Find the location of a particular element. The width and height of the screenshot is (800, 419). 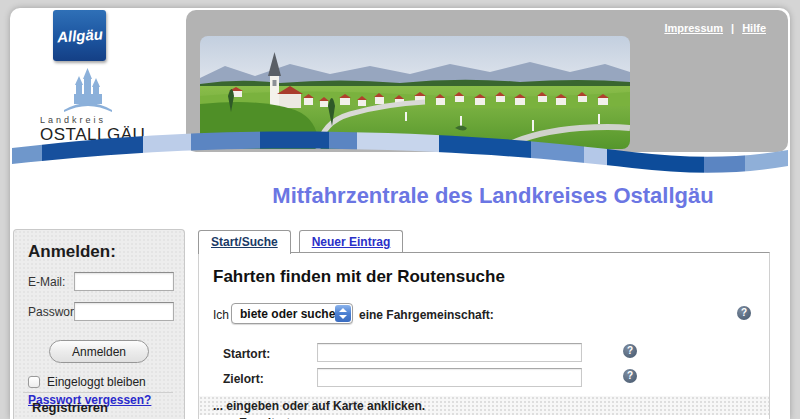

wave-decoration is located at coordinates (400, 152).